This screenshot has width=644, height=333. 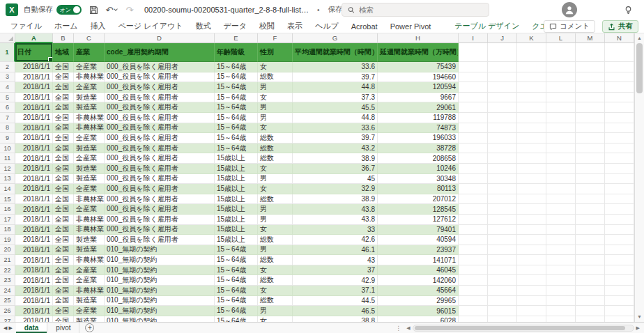 I want to click on cell-C20: 製造業, so click(x=89, y=251).